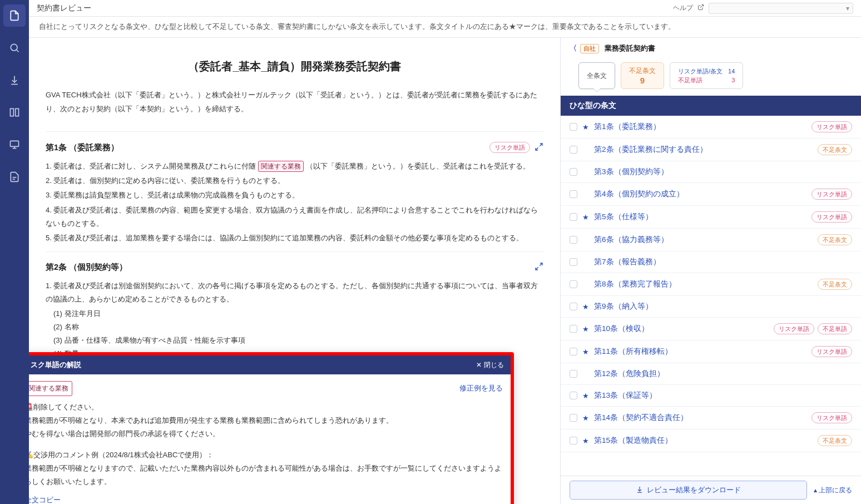  What do you see at coordinates (721, 374) in the screenshot?
I see `clause-link: 第12条（危険負担）` at bounding box center [721, 374].